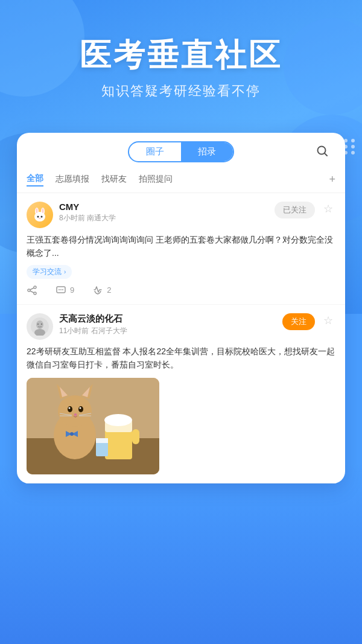  I want to click on cat-add-button: +, so click(332, 180).